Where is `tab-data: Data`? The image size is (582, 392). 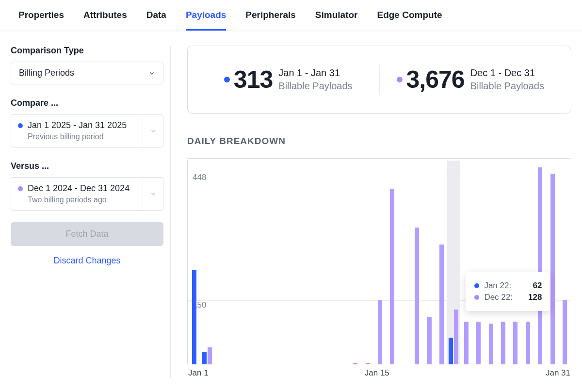 tab-data: Data is located at coordinates (156, 20).